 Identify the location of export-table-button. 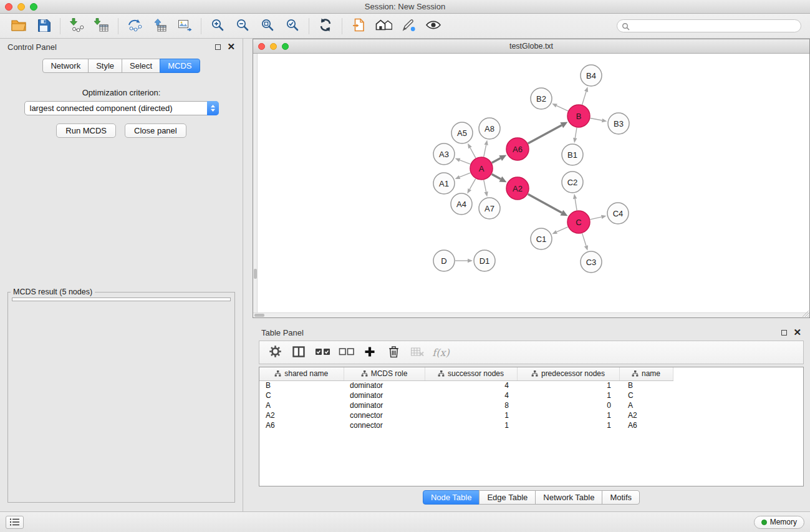
(160, 26).